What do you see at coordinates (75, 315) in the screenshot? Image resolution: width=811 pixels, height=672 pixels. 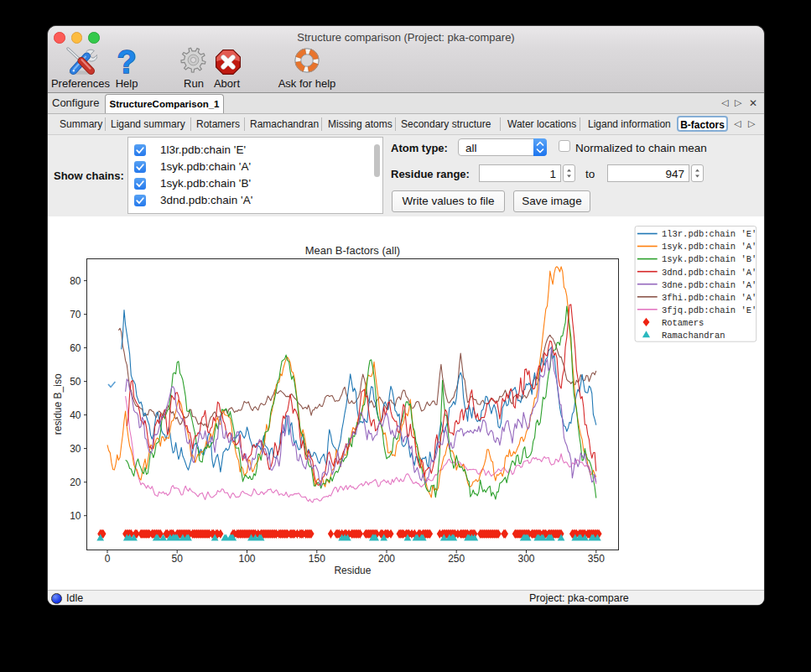 I see `svg-text: 70` at bounding box center [75, 315].